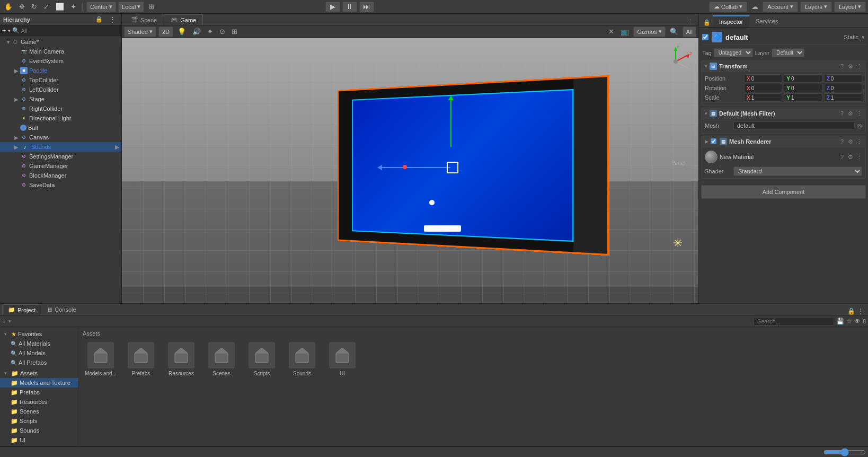 The height and width of the screenshot is (457, 868). I want to click on meshrenderer-checkbox, so click(713, 142).